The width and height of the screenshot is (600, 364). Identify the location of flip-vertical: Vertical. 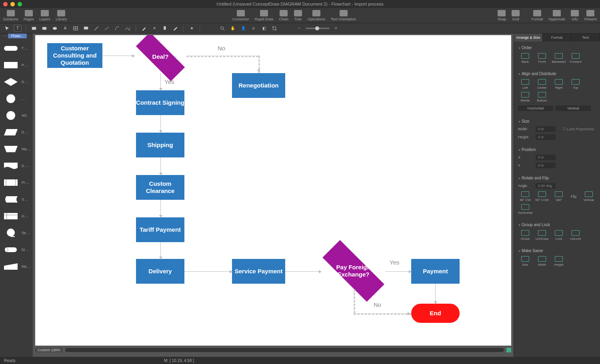
(589, 197).